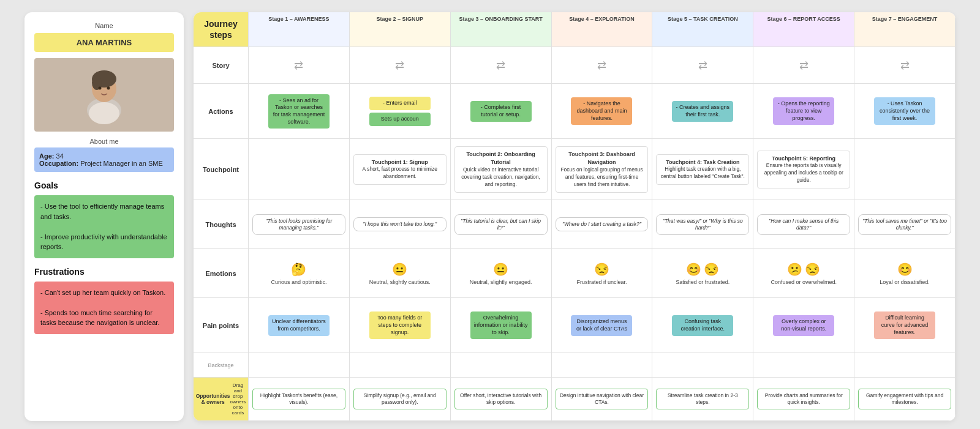 This screenshot has height=429, width=980. What do you see at coordinates (299, 326) in the screenshot?
I see `pain-sticky-1: Unclear differentiators from competitors…` at bounding box center [299, 326].